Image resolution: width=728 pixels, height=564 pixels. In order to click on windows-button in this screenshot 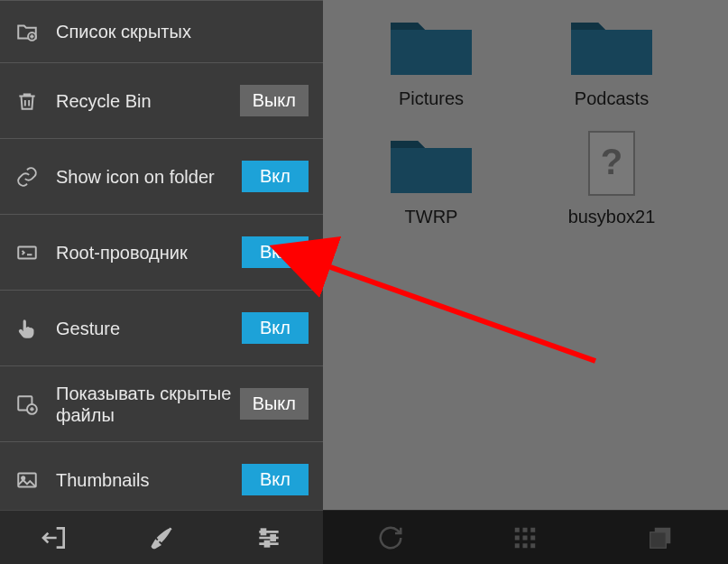, I will do `click(660, 538)`.